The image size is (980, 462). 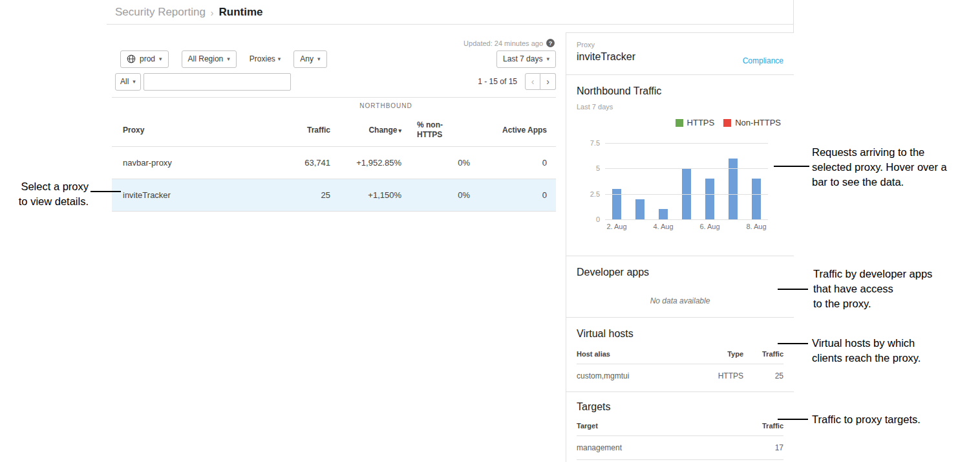 I want to click on search-scope-dropdown: All ▾, so click(x=128, y=82).